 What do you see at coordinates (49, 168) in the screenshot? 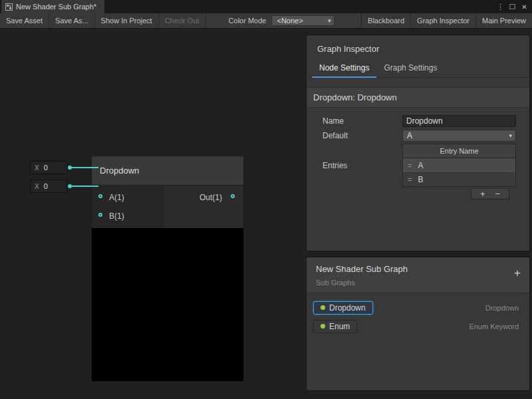
I see `slot-a-value-widget: X 0` at bounding box center [49, 168].